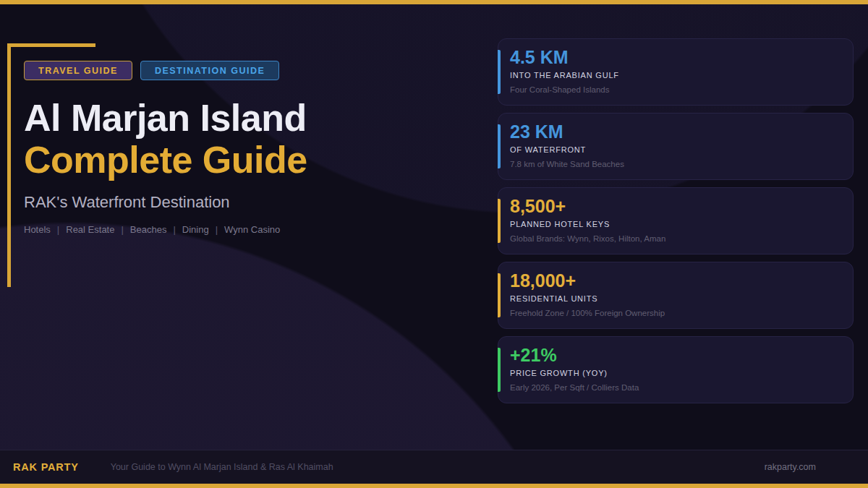  I want to click on footer-brand: RAK PARTY, so click(46, 467).